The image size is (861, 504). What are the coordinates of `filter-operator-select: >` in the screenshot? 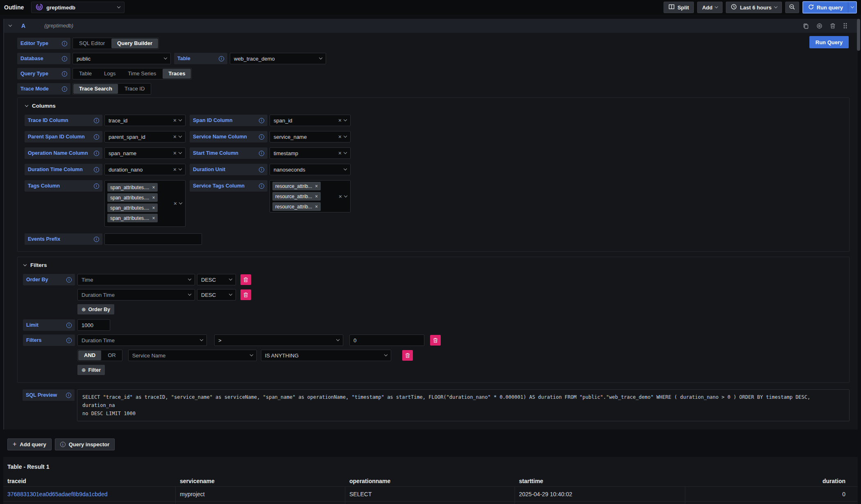 It's located at (279, 340).